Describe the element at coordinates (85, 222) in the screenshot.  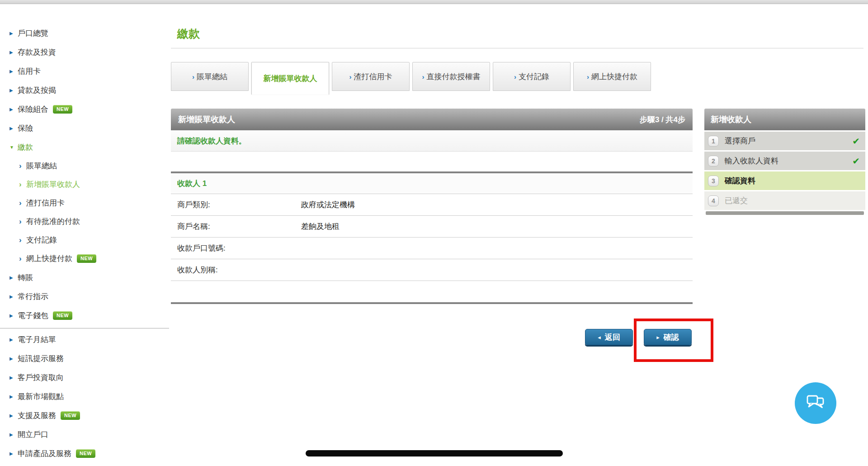
I see `sidebar-subitem: ›有待批准的付款` at that location.